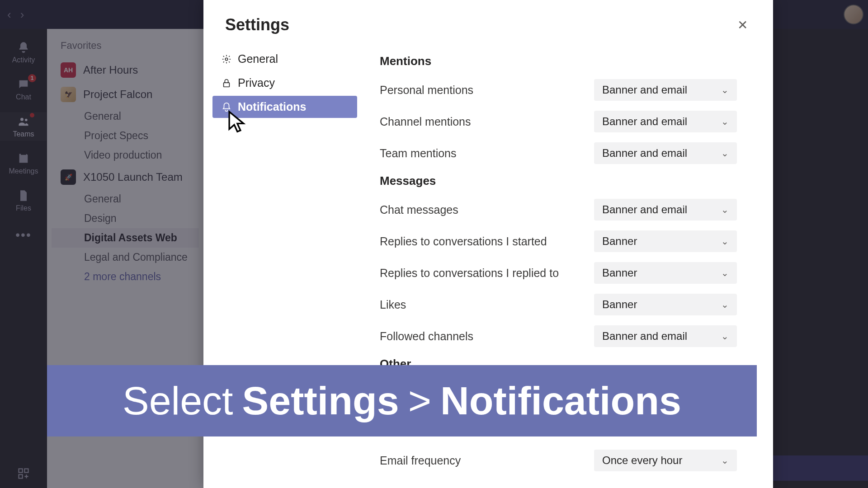 This screenshot has width=868, height=488. I want to click on nav-notifications: Notifications, so click(285, 107).